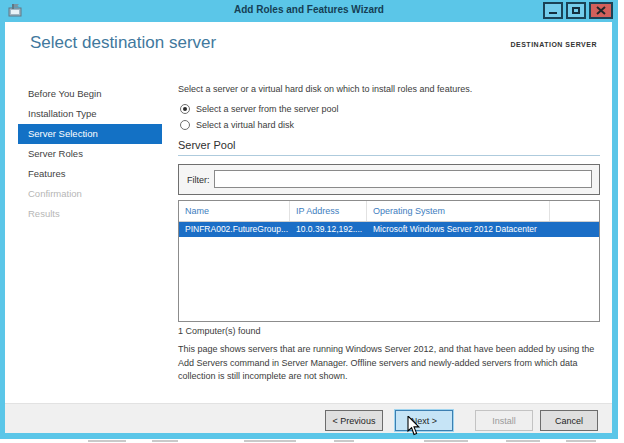 The height and width of the screenshot is (443, 624). Describe the element at coordinates (2, 228) in the screenshot. I see `window-border-left` at that location.